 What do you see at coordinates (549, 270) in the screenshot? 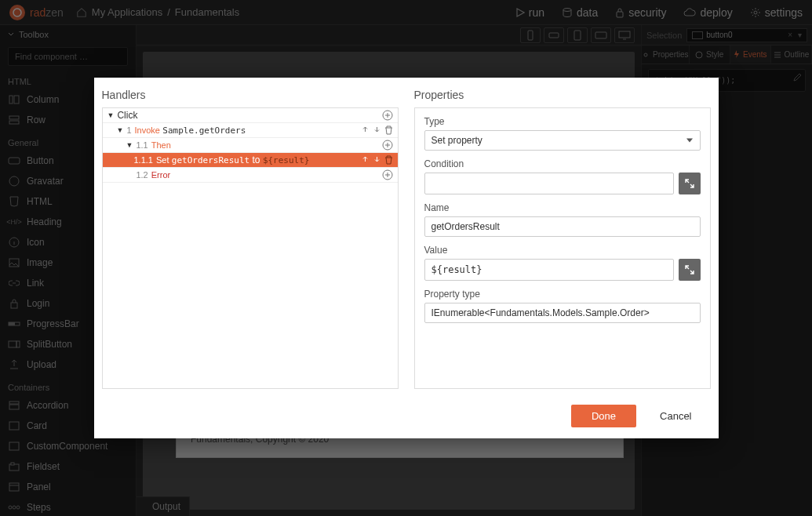
I see `value-input` at bounding box center [549, 270].